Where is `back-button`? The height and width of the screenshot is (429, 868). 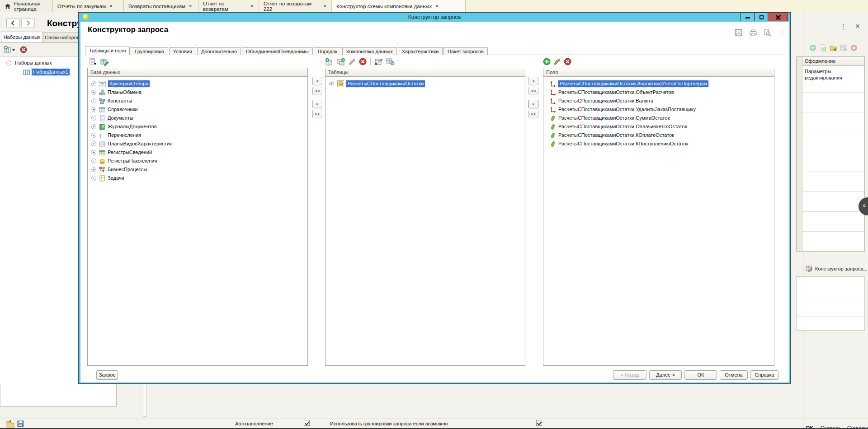 back-button is located at coordinates (13, 23).